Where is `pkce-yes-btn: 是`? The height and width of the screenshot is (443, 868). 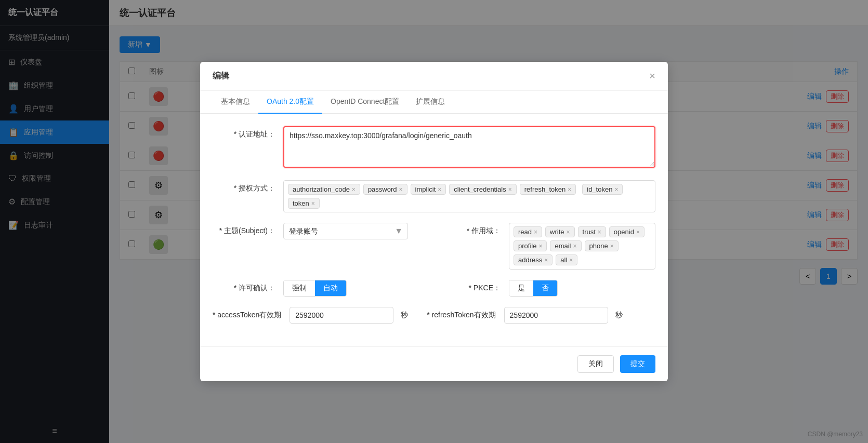 pkce-yes-btn: 是 is located at coordinates (521, 288).